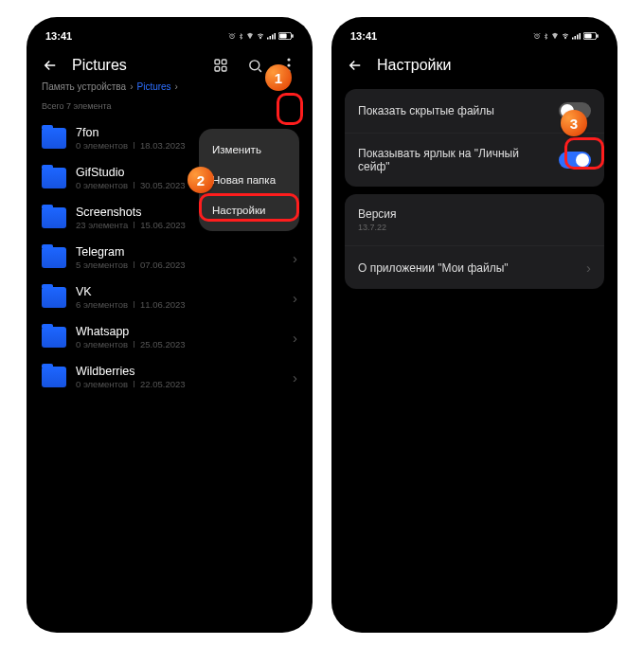 The height and width of the screenshot is (663, 644). Describe the element at coordinates (135, 65) in the screenshot. I see `page-title: Pictures` at that location.